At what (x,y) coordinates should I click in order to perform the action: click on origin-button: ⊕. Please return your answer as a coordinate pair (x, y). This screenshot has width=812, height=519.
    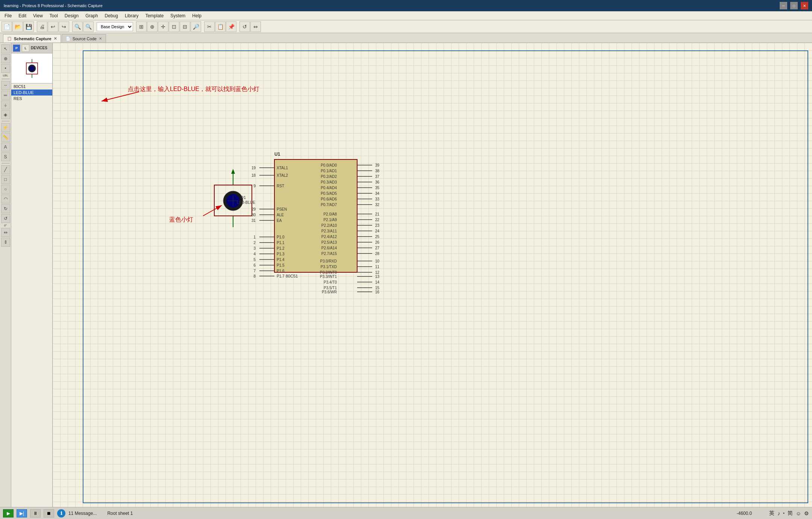
    Looking at the image, I should click on (152, 27).